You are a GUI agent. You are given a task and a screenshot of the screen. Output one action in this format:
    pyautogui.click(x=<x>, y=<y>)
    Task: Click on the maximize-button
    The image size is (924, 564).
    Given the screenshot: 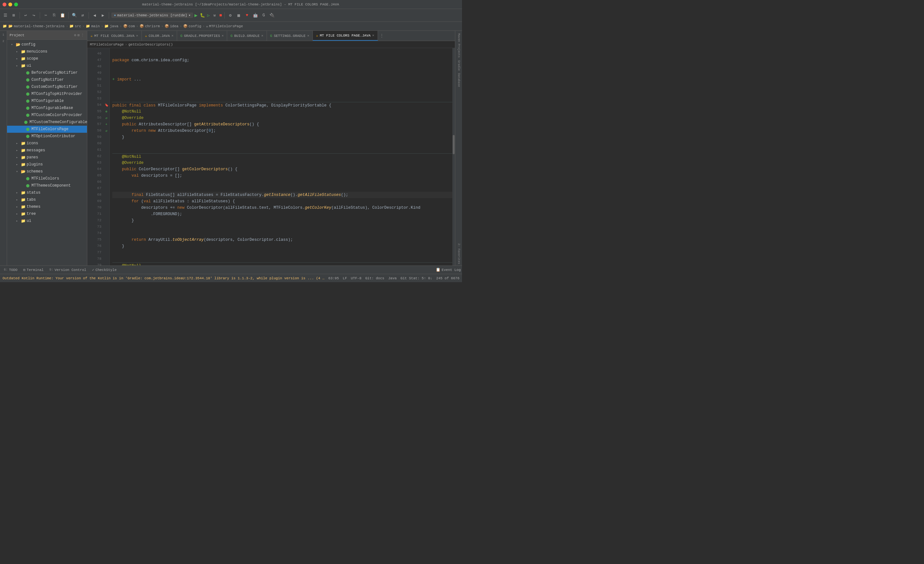 What is the action you would take?
    pyautogui.click(x=16, y=4)
    